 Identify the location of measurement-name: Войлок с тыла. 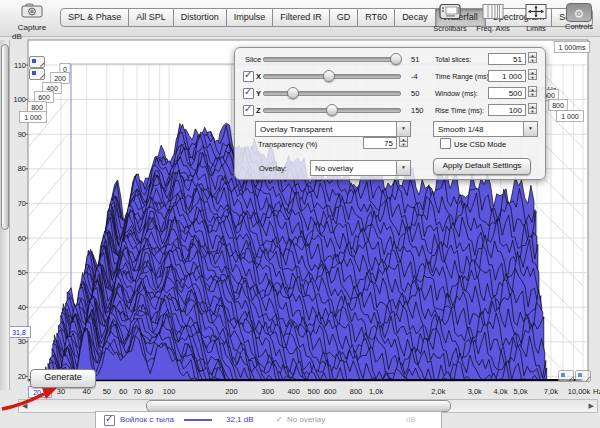
(147, 420).